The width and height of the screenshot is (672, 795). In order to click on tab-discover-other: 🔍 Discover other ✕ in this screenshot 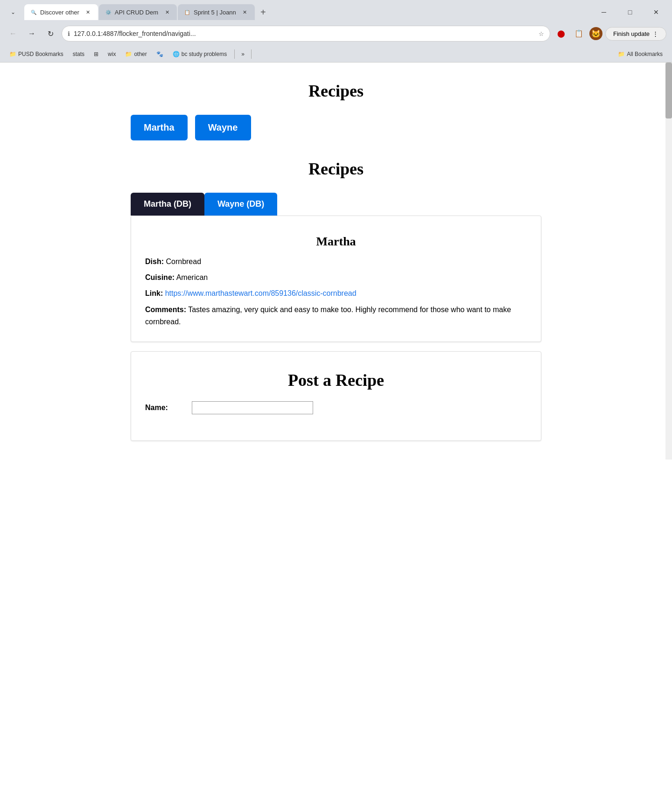, I will do `click(61, 12)`.